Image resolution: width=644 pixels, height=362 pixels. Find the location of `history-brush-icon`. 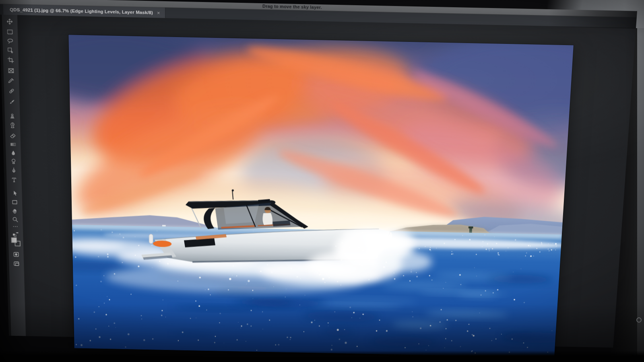

history-brush-icon is located at coordinates (12, 125).